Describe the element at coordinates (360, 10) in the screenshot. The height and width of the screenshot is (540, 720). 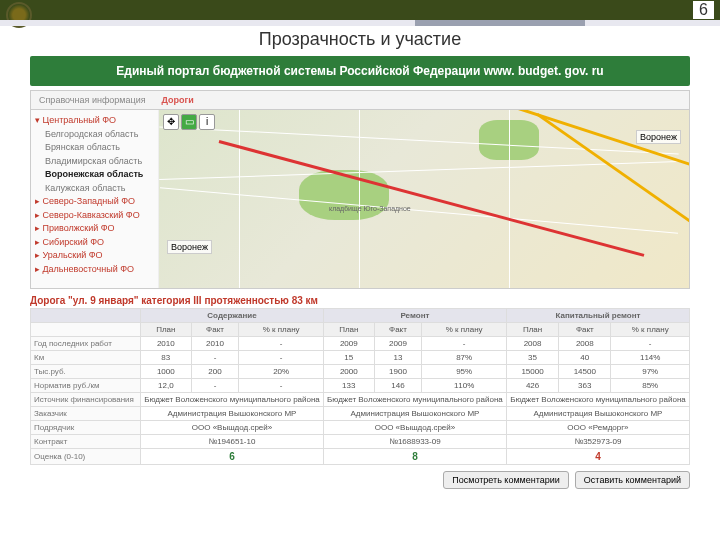
I see `top-bar: 6` at that location.